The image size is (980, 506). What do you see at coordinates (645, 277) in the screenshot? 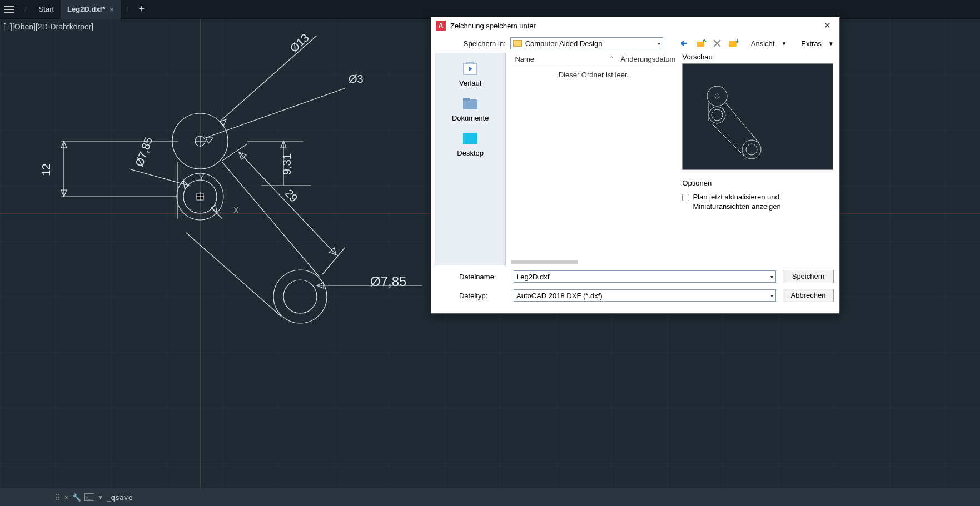
I see `filename-input: Leg2D.dxf ▾` at bounding box center [645, 277].